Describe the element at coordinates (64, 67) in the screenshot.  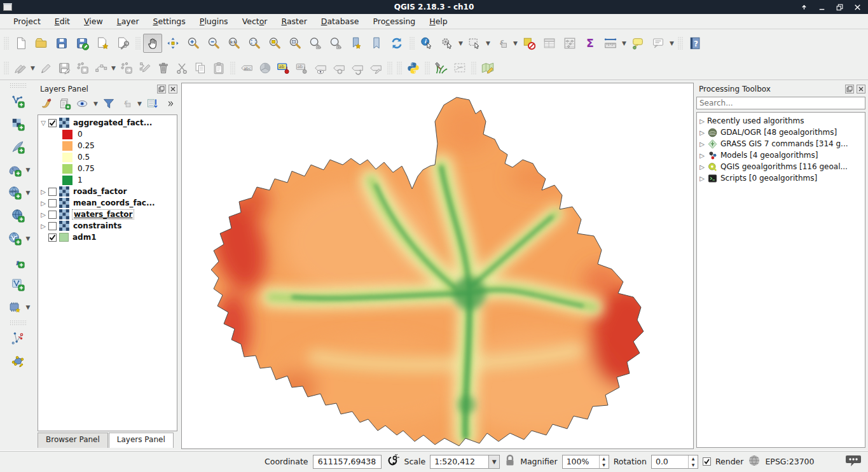
I see `save-layer-edits-button` at that location.